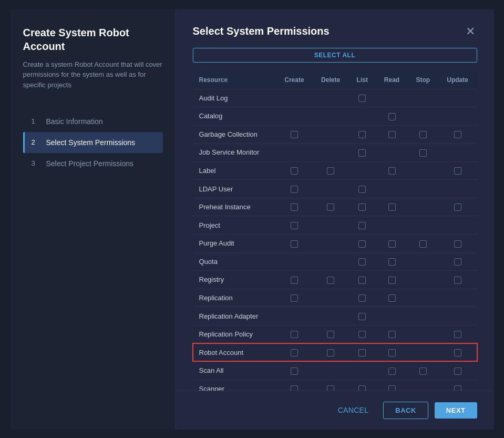 This screenshot has height=438, width=504. I want to click on resource-name-9: Quota, so click(234, 262).